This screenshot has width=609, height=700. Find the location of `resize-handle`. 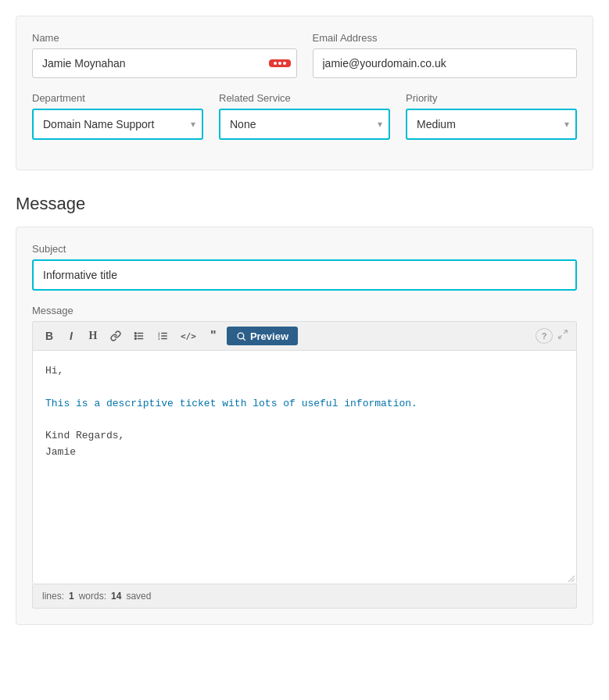

resize-handle is located at coordinates (571, 578).